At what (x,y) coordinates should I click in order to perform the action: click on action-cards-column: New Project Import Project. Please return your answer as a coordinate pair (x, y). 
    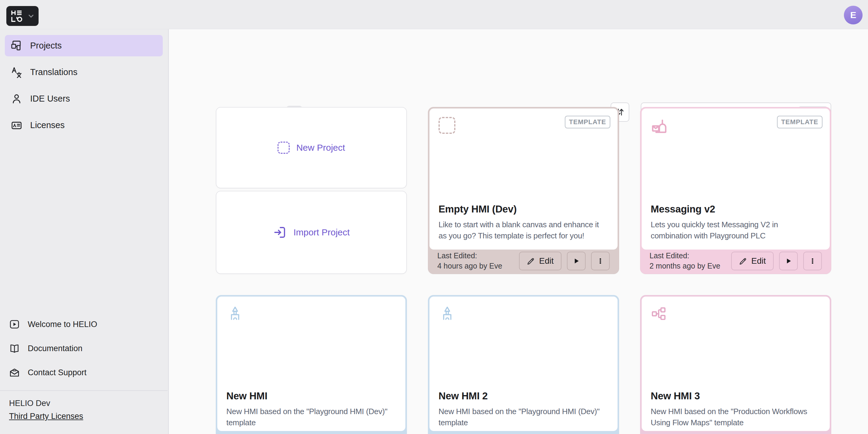
    Looking at the image, I should click on (311, 191).